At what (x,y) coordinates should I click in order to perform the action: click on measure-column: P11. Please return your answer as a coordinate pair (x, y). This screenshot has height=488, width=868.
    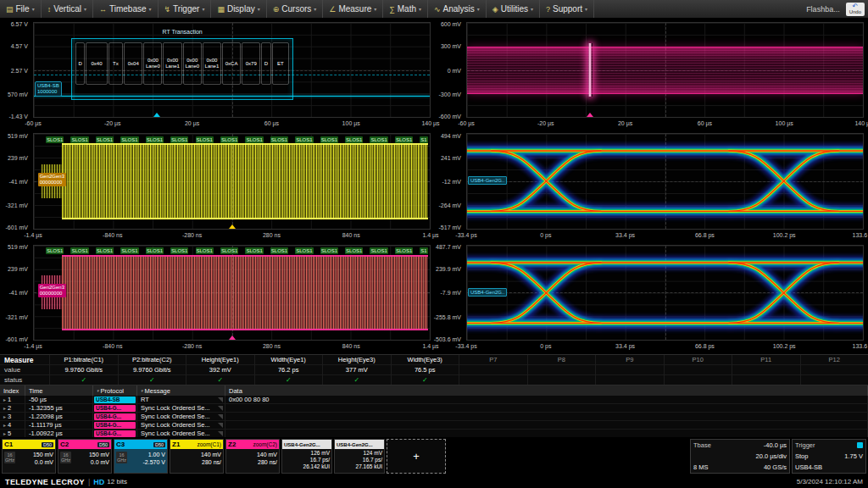
    Looking at the image, I should click on (766, 369).